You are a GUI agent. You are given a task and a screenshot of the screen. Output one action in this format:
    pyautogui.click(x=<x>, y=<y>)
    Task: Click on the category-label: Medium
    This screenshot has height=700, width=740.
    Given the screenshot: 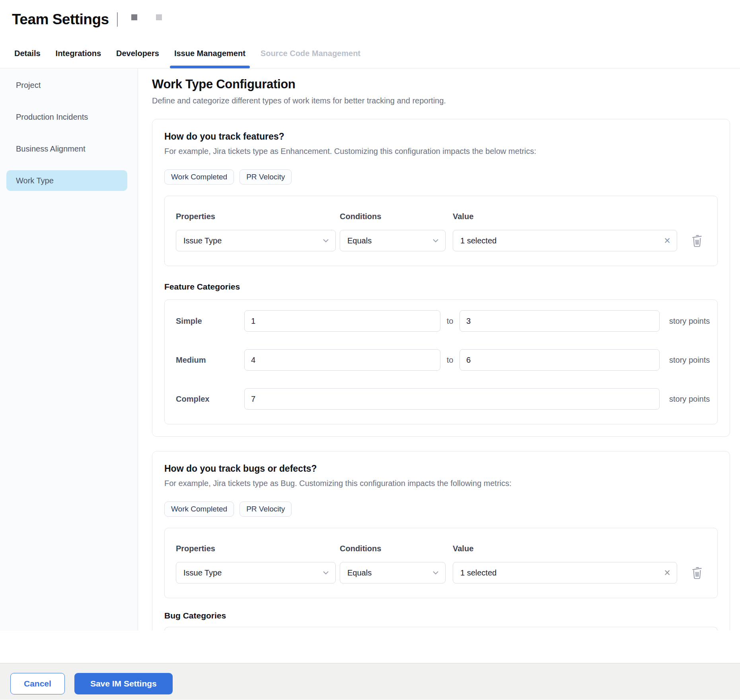 What is the action you would take?
    pyautogui.click(x=210, y=360)
    